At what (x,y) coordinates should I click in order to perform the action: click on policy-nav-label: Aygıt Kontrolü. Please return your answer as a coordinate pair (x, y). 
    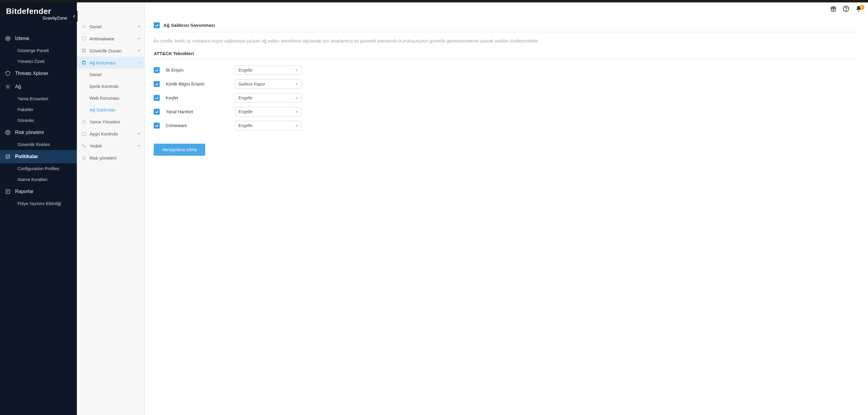
    Looking at the image, I should click on (104, 134).